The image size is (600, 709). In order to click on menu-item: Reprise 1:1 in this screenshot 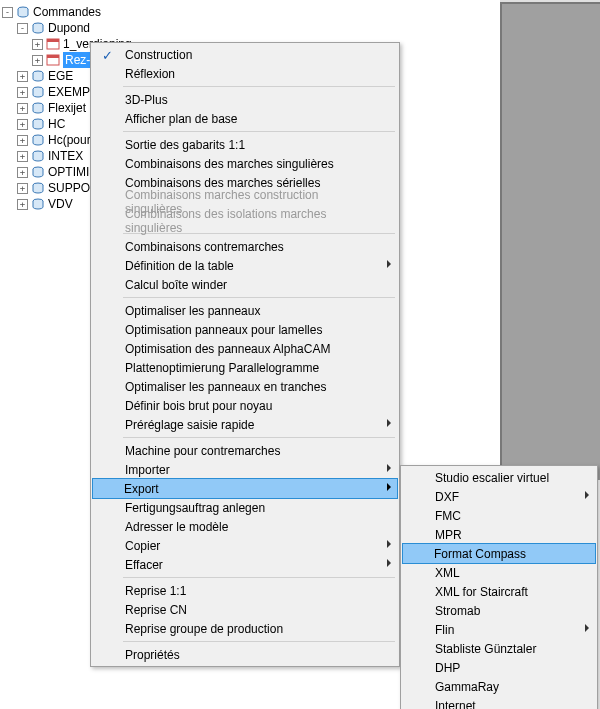, I will do `click(245, 590)`.